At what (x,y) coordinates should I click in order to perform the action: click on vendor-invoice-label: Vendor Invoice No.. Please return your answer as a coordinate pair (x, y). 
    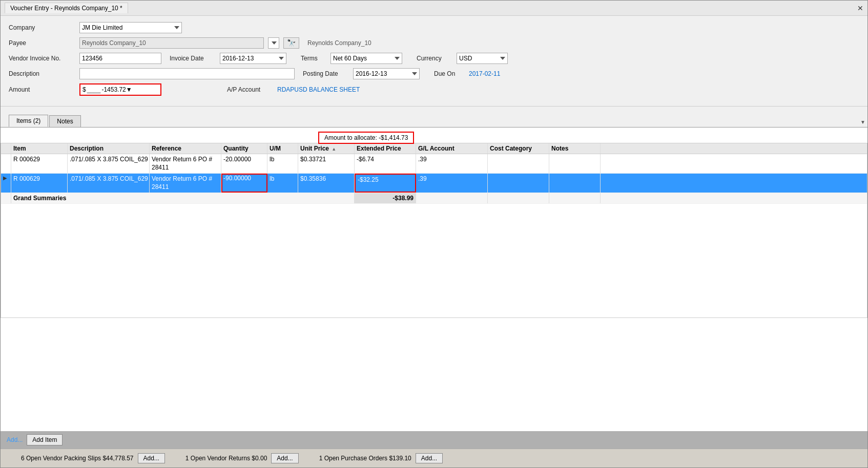
    Looking at the image, I should click on (42, 58).